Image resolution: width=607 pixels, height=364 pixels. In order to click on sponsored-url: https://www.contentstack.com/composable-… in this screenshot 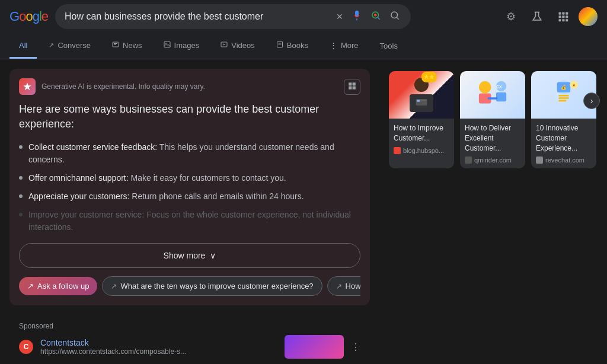, I will do `click(159, 352)`.